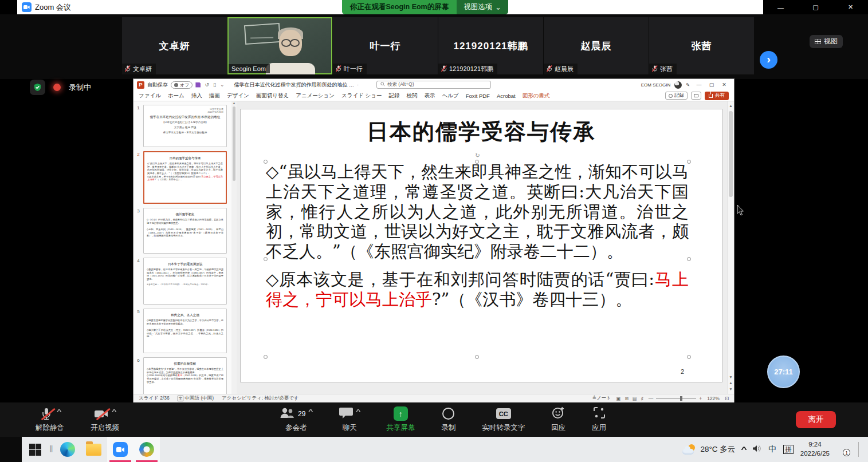 Image resolution: width=868 pixels, height=462 pixels. Describe the element at coordinates (816, 7) in the screenshot. I see `restore-button: ▢` at that location.